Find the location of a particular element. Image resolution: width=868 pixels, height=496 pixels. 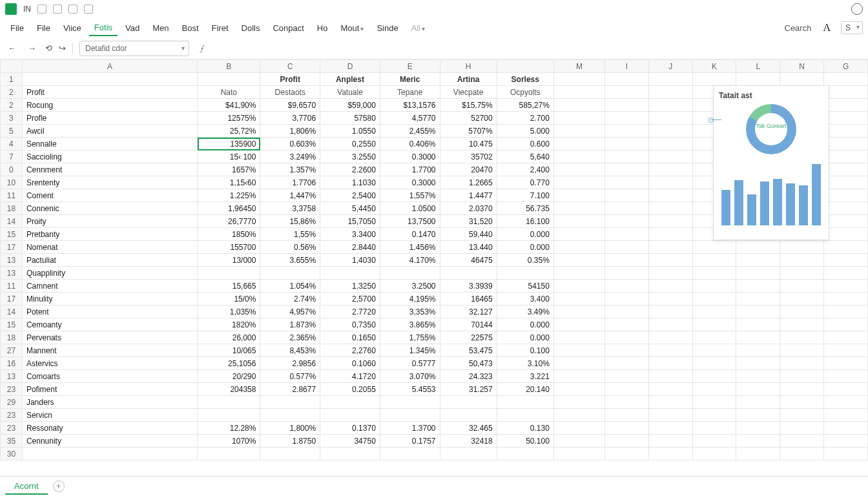

cell: Proity is located at coordinates (110, 222).